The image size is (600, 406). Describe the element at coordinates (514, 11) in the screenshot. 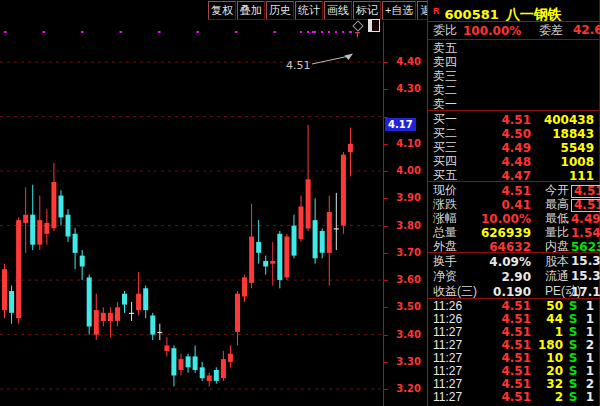

I see `stock-title: R600581八一钢铁` at that location.